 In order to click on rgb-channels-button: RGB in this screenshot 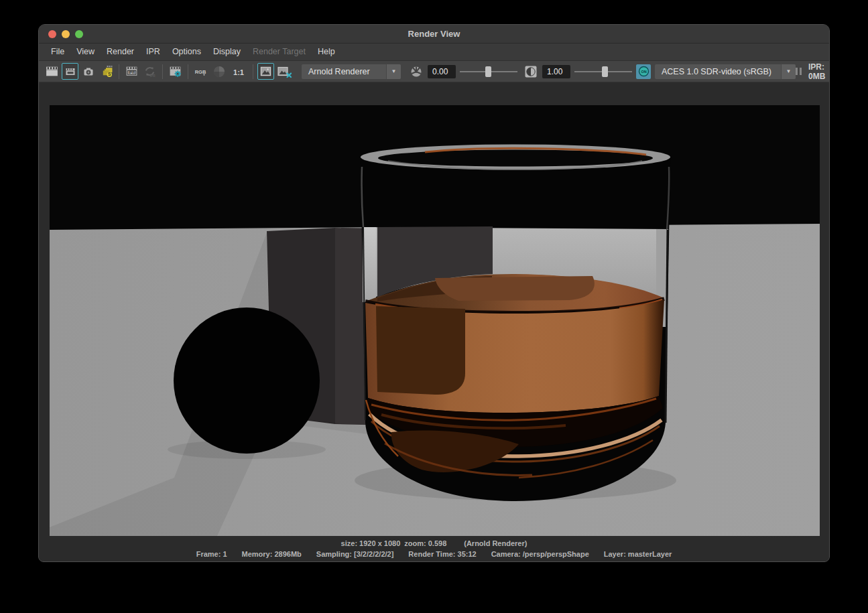, I will do `click(201, 71)`.